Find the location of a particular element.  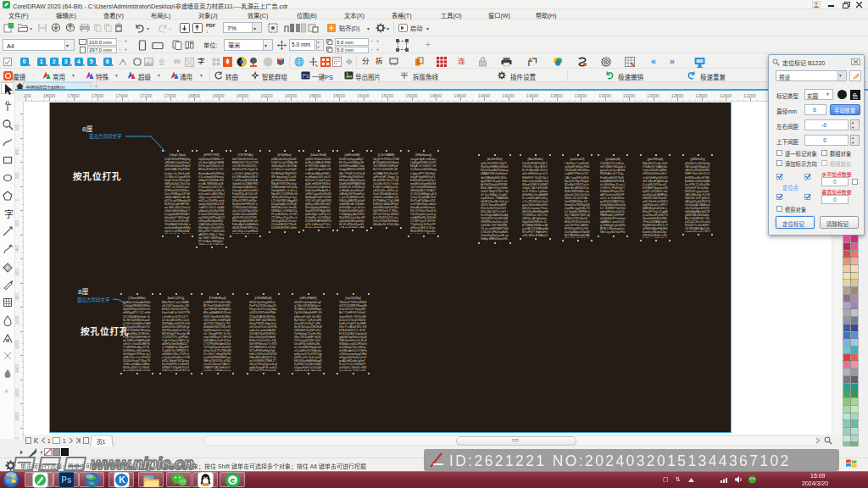

svg-text: K is located at coordinates (122, 480).